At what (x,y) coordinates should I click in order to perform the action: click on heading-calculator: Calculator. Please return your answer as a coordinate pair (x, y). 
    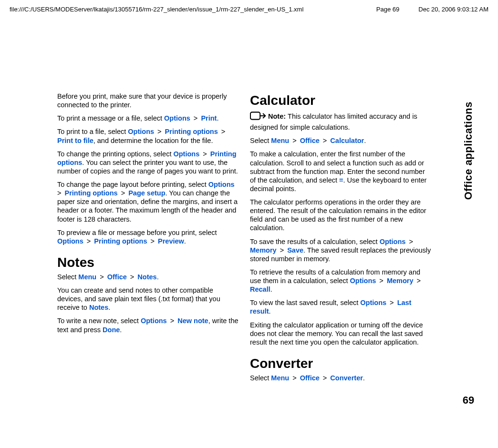
    Looking at the image, I should click on (341, 100).